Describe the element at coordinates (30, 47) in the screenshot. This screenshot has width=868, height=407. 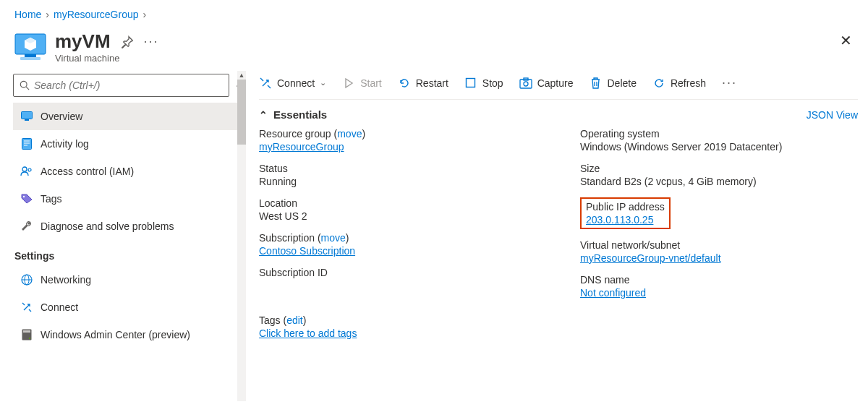
I see `vm-icon` at that location.